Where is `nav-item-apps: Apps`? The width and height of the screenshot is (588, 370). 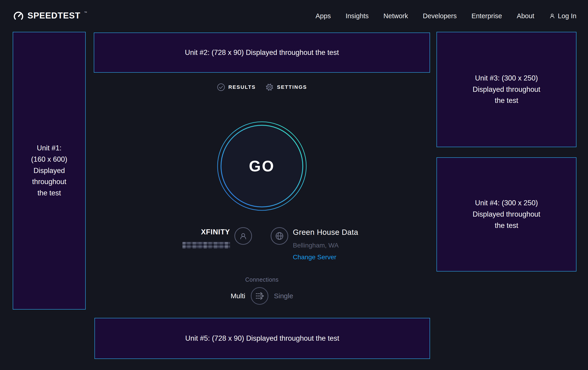 nav-item-apps: Apps is located at coordinates (323, 16).